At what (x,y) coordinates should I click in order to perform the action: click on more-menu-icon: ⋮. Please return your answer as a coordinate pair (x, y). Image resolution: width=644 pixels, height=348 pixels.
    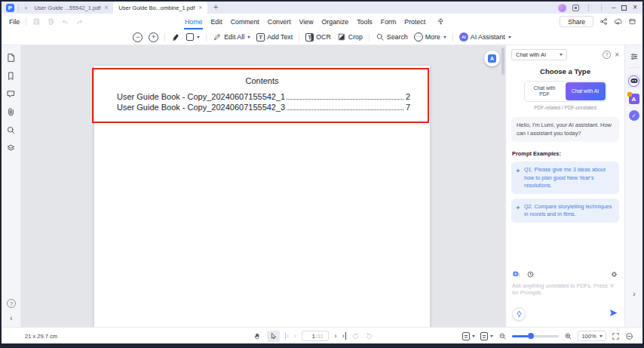
    Looking at the image, I should click on (588, 8).